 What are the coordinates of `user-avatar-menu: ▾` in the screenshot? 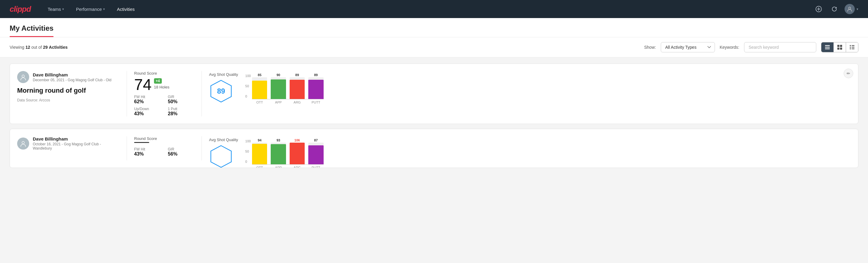 It's located at (851, 9).